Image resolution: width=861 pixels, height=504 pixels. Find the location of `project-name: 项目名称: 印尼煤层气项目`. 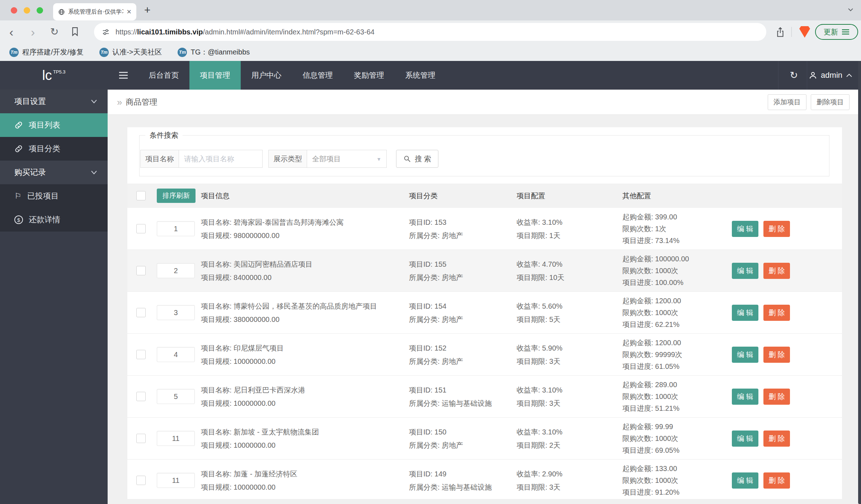

project-name: 项目名称: 印尼煤层气项目 is located at coordinates (243, 348).